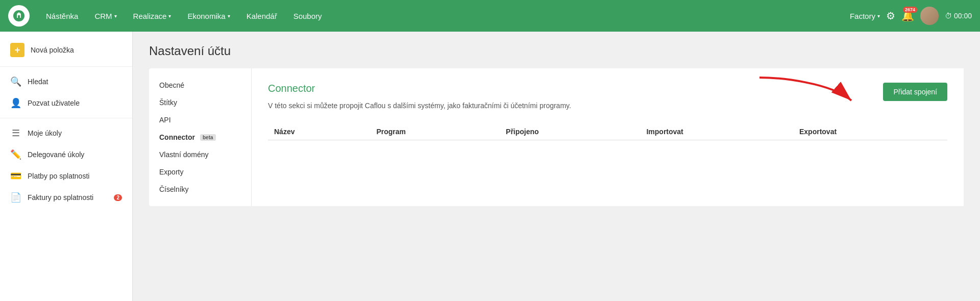  Describe the element at coordinates (607, 106) in the screenshot. I see `connector-description: V této sekci si můžete propojit Caflou s…` at that location.